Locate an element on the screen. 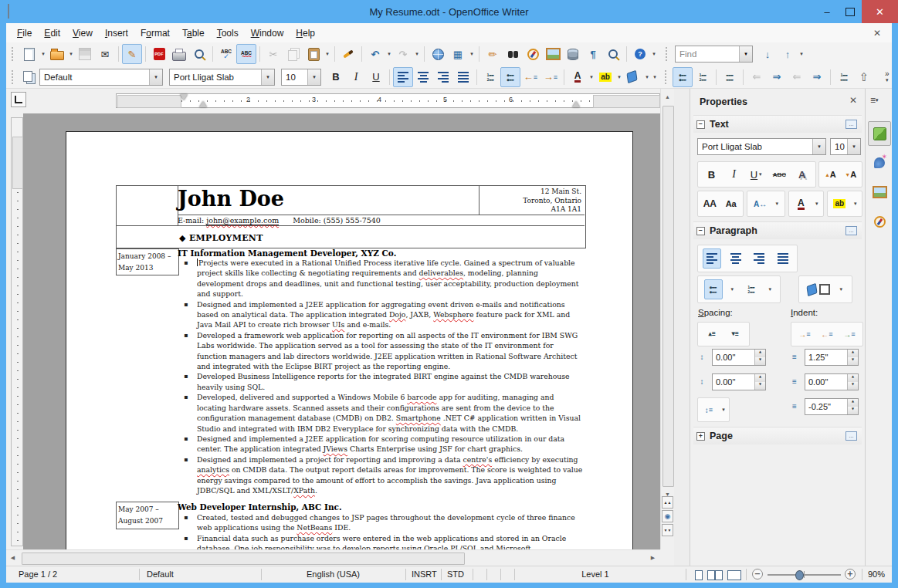 This screenshot has width=898, height=588. vertical-scrollbar: ▲ ▼ ▲▲ ◉ ▼▼ is located at coordinates (667, 319).